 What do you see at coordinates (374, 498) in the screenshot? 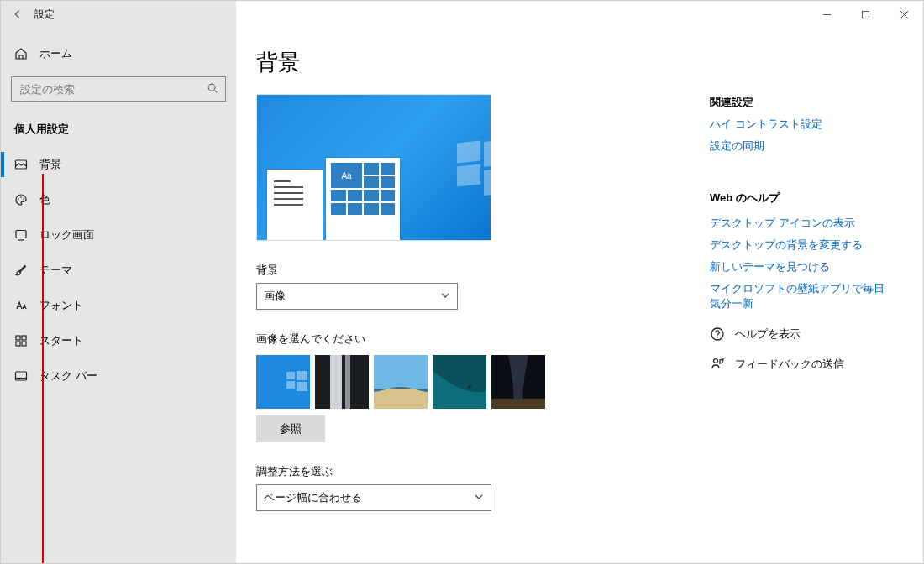
I see `fit-select: ページ幅に合わせる` at bounding box center [374, 498].